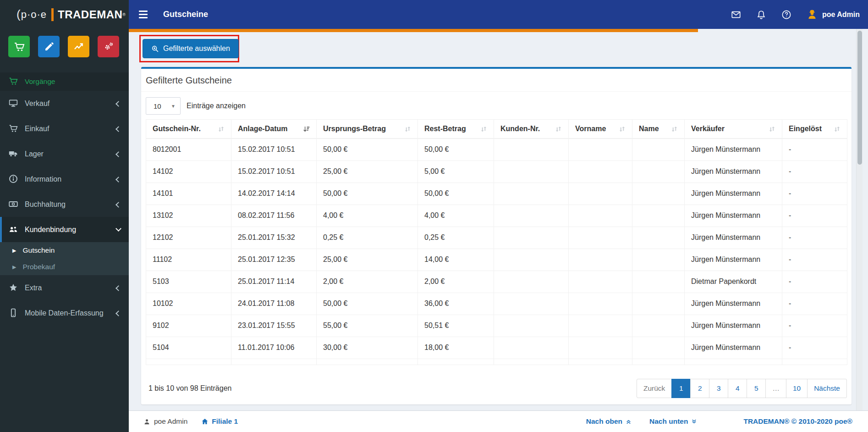  What do you see at coordinates (189, 150) in the screenshot?
I see `cell-voucher-no: 8012001` at bounding box center [189, 150].